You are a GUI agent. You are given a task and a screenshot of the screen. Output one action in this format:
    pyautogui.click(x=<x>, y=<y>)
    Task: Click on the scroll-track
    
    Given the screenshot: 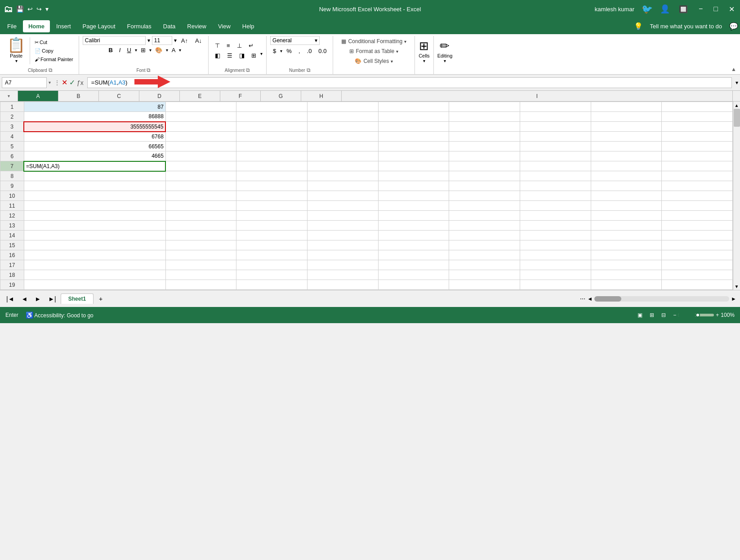 What is the action you would take?
    pyautogui.click(x=736, y=196)
    